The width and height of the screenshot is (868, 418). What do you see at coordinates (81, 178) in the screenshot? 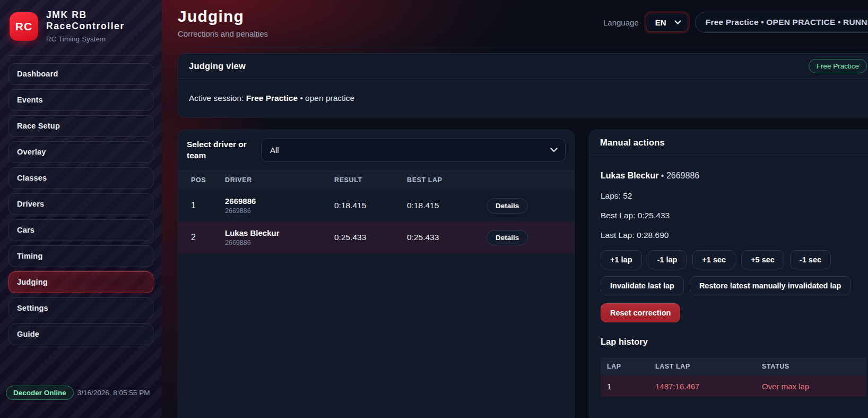
I see `sidebar-nav-item: Classes` at bounding box center [81, 178].